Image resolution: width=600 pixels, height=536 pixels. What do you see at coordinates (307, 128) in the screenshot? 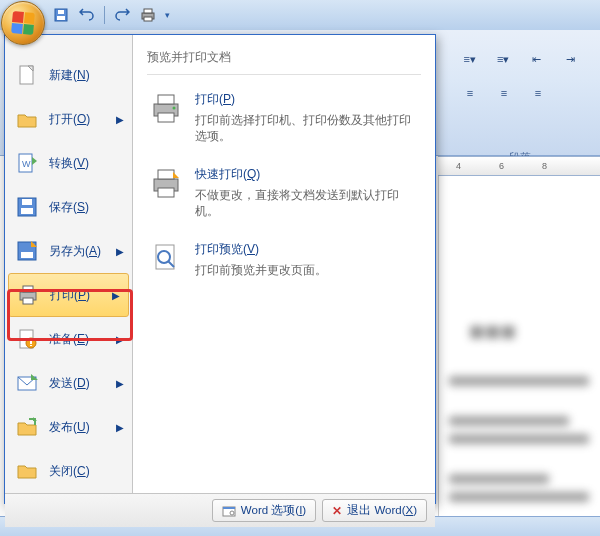
I see `submenu-item-desc: 打印前选择打印机、打印份数及其他打印选项。` at bounding box center [307, 128].